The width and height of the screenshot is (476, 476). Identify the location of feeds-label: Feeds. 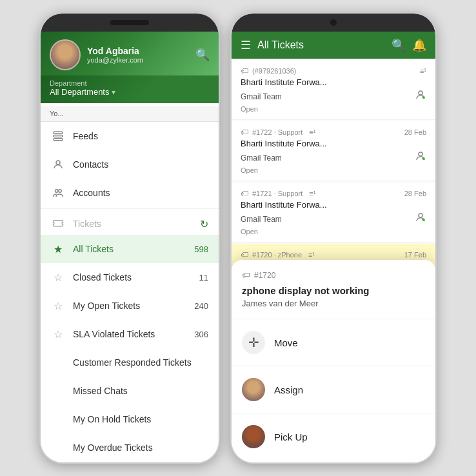
(141, 136).